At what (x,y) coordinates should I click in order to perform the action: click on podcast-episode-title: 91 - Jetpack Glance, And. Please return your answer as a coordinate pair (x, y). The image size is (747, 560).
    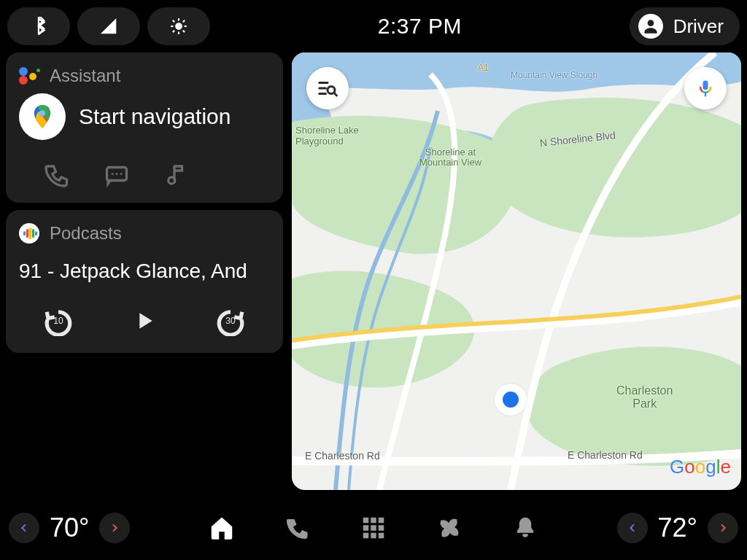
    Looking at the image, I should click on (144, 271).